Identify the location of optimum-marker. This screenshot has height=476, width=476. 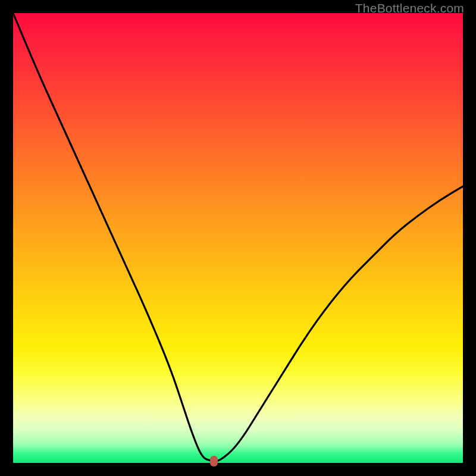
(214, 461).